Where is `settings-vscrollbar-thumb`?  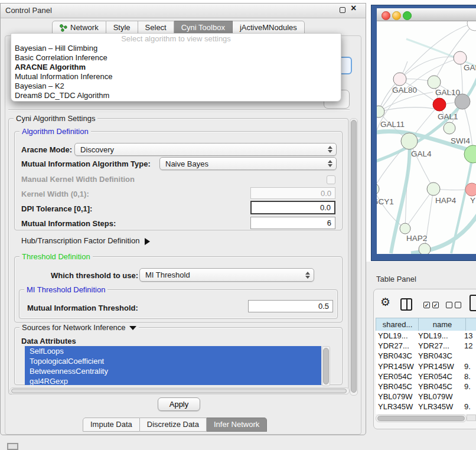
settings-vscrollbar-thumb is located at coordinates (354, 256).